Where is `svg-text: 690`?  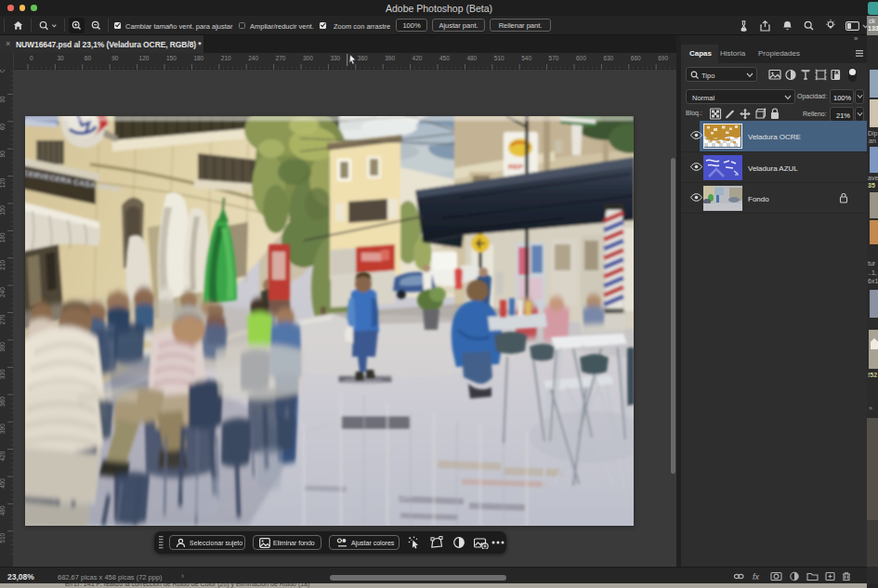 svg-text: 690 is located at coordinates (663, 58).